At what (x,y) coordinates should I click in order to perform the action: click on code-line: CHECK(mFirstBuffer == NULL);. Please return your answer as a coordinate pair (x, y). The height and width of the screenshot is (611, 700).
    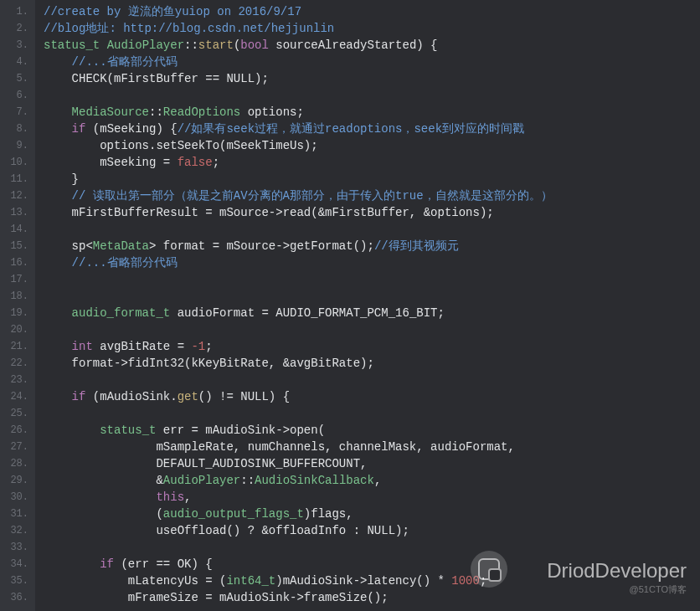
    Looking at the image, I should click on (298, 79).